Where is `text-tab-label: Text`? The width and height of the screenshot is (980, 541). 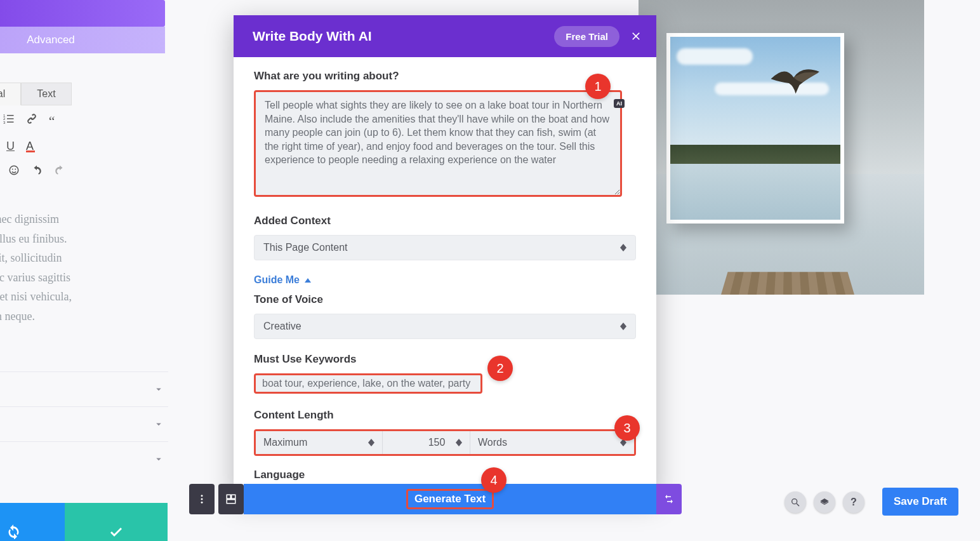 text-tab-label: Text is located at coordinates (46, 94).